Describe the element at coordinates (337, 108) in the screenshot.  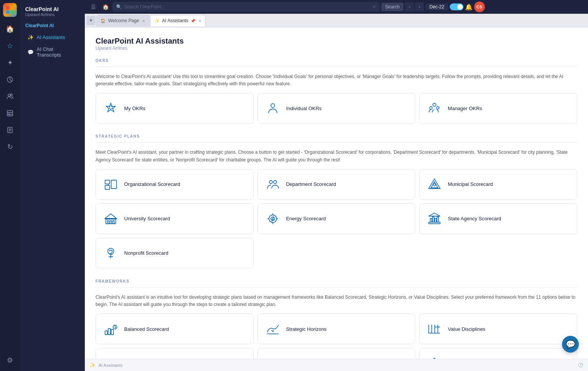
I see `individual-okrs-card: Individual OKRs` at that location.